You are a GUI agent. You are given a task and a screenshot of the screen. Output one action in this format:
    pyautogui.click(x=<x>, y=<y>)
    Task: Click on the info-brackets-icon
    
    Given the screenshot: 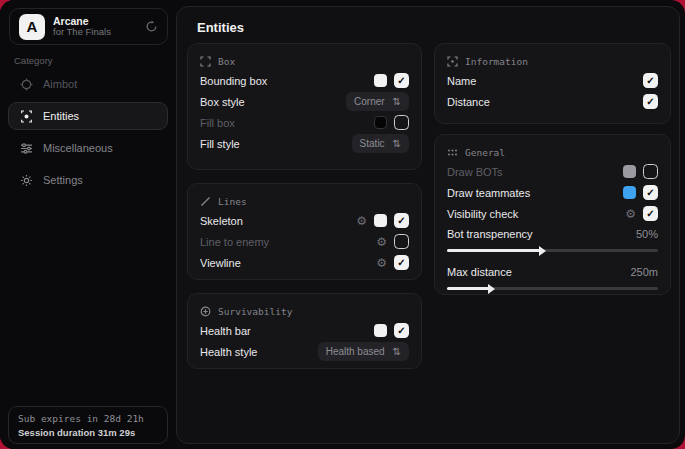 What is the action you would take?
    pyautogui.click(x=452, y=62)
    